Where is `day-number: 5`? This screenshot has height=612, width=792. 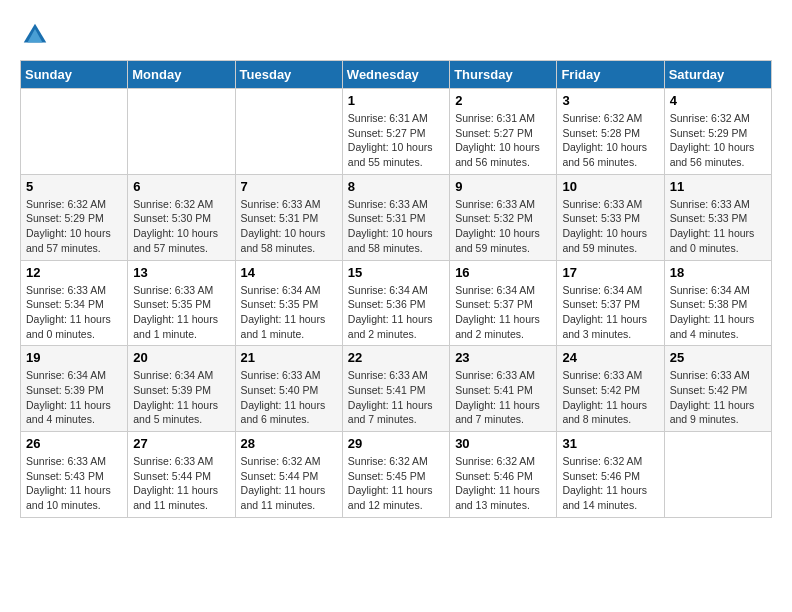
day-number: 5 is located at coordinates (74, 186).